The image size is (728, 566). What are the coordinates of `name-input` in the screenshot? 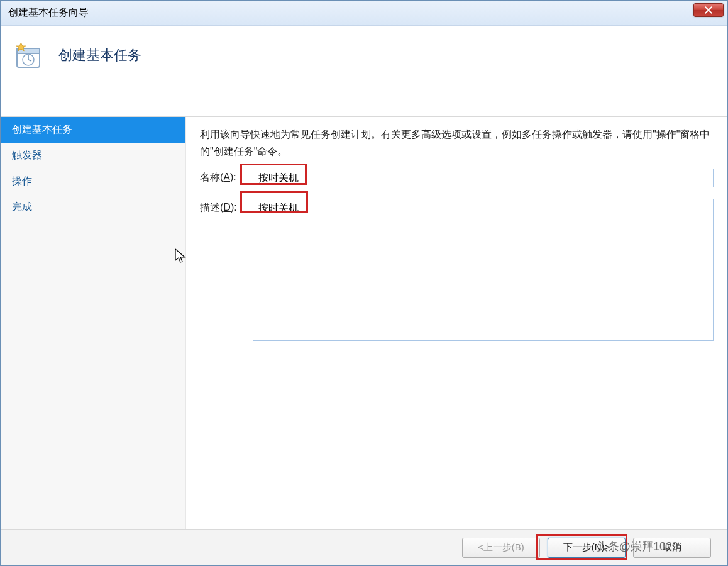 It's located at (483, 178).